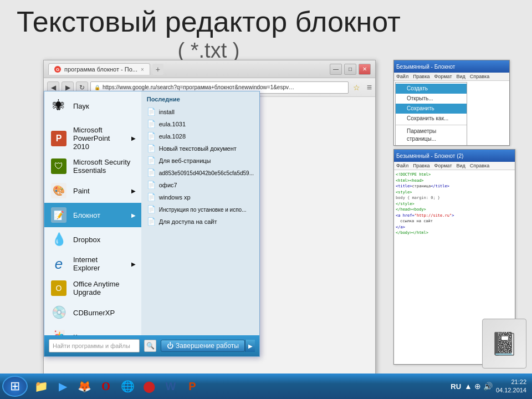  What do you see at coordinates (456, 387) in the screenshot?
I see `language-indicator: RU` at bounding box center [456, 387].